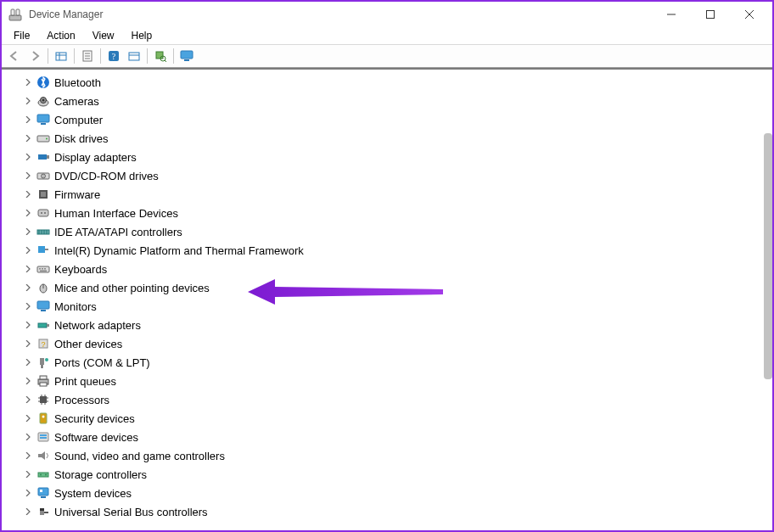 This screenshot has width=774, height=532. Describe the element at coordinates (143, 36) in the screenshot. I see `menu-help: Help` at that location.